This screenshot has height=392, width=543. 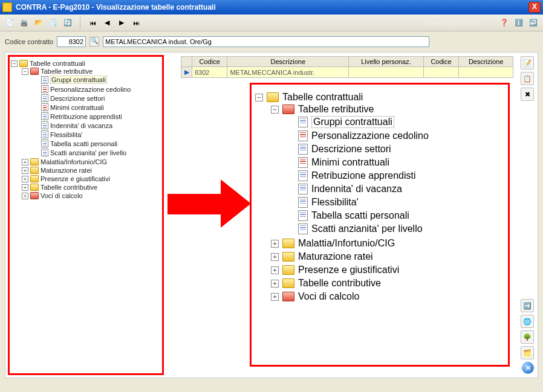 I want to click on nav-last-icon: ⏭, so click(x=136, y=23).